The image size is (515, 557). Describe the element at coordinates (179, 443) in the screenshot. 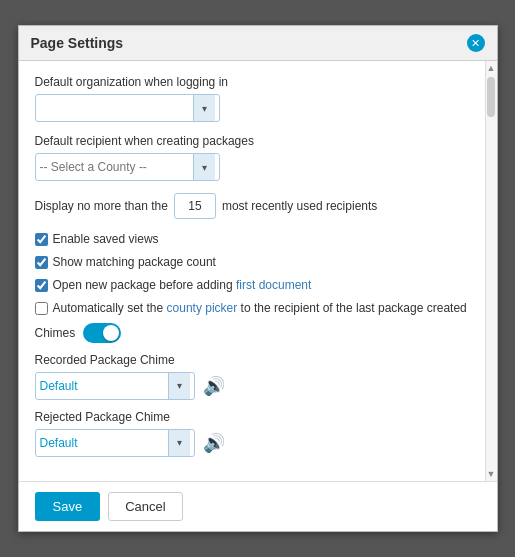

I see `rejected-chime-arrow: ▾` at that location.